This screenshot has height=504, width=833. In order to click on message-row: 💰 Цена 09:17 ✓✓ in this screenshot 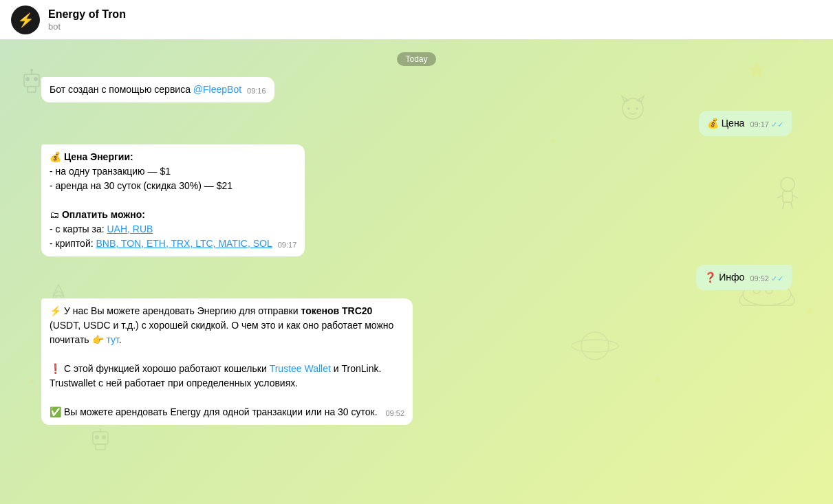, I will do `click(417, 124)`.